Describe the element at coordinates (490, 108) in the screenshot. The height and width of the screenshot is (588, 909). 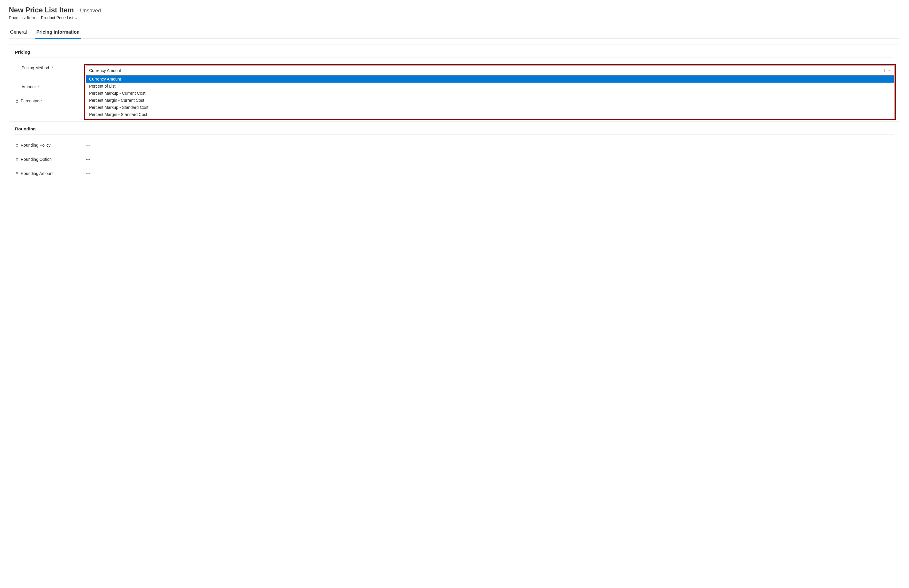
I see `pricing-method-option: Percent Markup - Standard Cost` at that location.